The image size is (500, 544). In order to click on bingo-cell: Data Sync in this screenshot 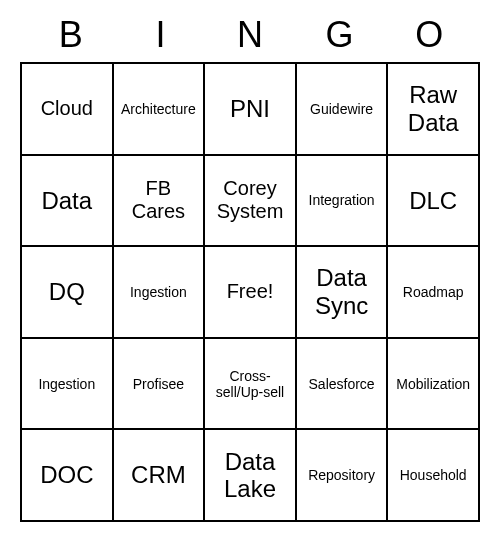, I will do `click(342, 292)`.